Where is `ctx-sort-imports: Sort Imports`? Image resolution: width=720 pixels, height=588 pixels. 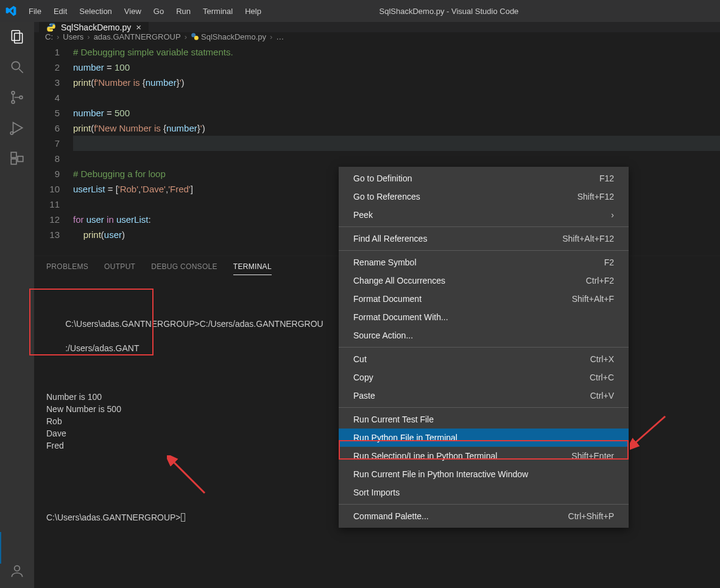
ctx-sort-imports: Sort Imports is located at coordinates (484, 492).